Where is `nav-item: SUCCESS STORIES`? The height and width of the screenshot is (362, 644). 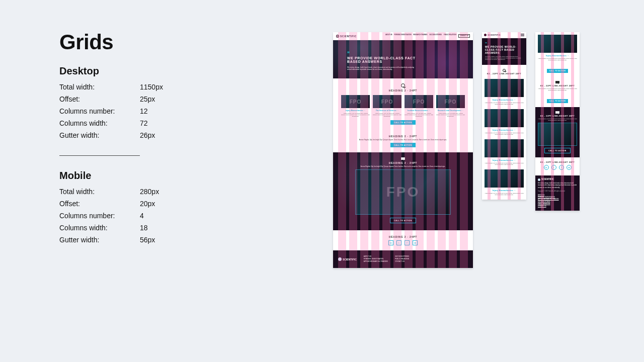
nav-item: SUCCESS STORIES is located at coordinates (436, 36).